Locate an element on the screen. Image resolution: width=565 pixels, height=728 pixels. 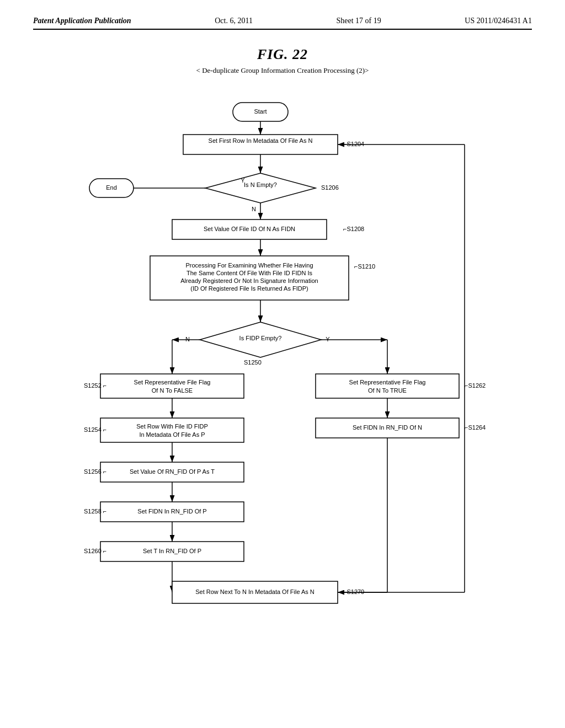
s1206-label: Is N Empty? is located at coordinates (260, 185).